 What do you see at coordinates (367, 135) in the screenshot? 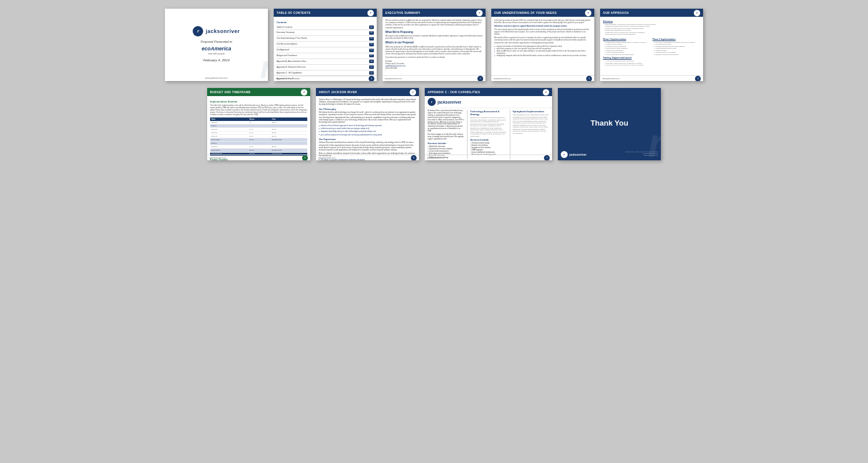
I see `philosophy-item: your staff are prepared to leverage with…` at bounding box center [367, 135].